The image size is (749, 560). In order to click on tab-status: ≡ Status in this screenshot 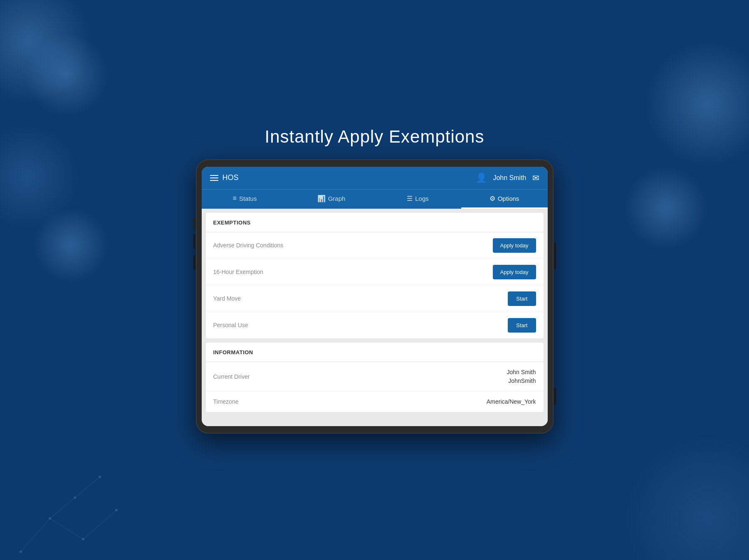, I will do `click(245, 199)`.